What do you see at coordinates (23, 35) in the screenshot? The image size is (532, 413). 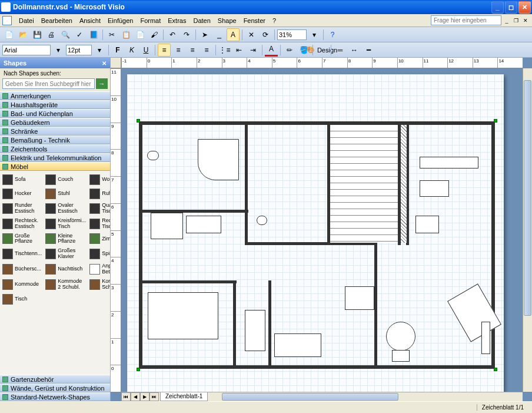 I see `open-button: 📂` at bounding box center [23, 35].